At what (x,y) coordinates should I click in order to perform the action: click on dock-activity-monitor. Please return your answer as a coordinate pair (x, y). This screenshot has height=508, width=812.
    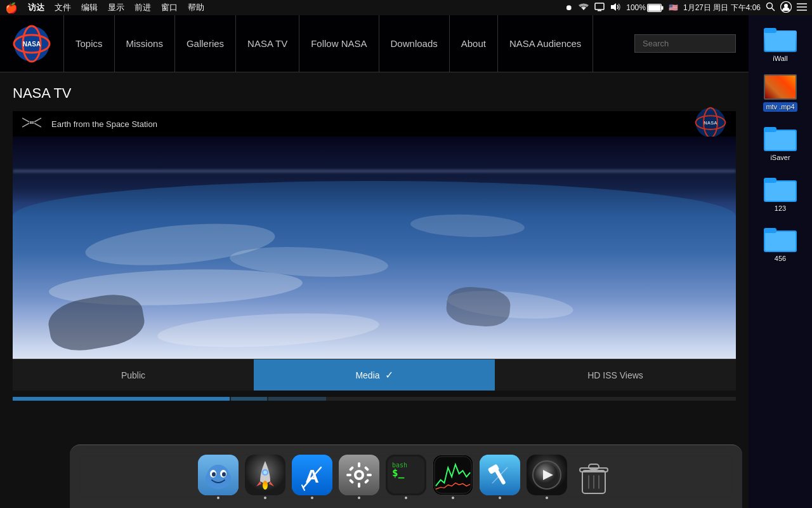
    Looking at the image, I should click on (453, 477).